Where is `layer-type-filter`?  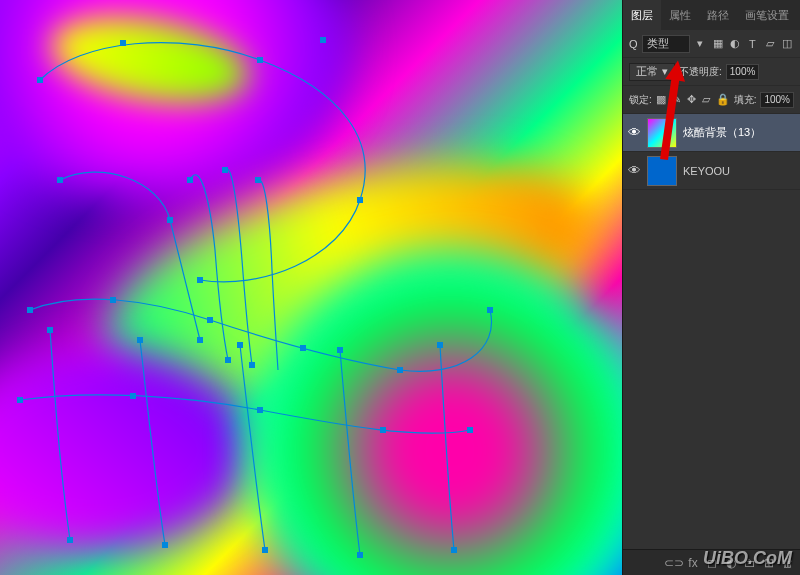 layer-type-filter is located at coordinates (666, 44).